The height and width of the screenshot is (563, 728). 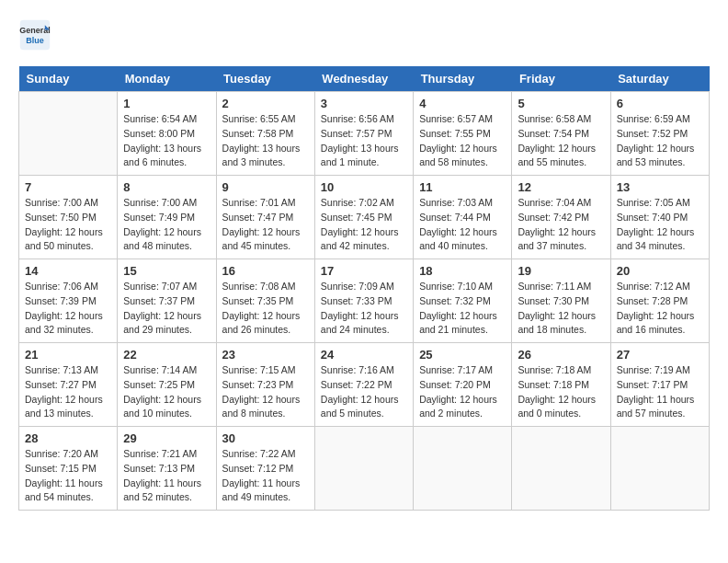 What do you see at coordinates (68, 469) in the screenshot?
I see `calendar-cell: 28Sunrise: 7:20 AM Sunset: 7:15 PM Dayli…` at bounding box center [68, 469].